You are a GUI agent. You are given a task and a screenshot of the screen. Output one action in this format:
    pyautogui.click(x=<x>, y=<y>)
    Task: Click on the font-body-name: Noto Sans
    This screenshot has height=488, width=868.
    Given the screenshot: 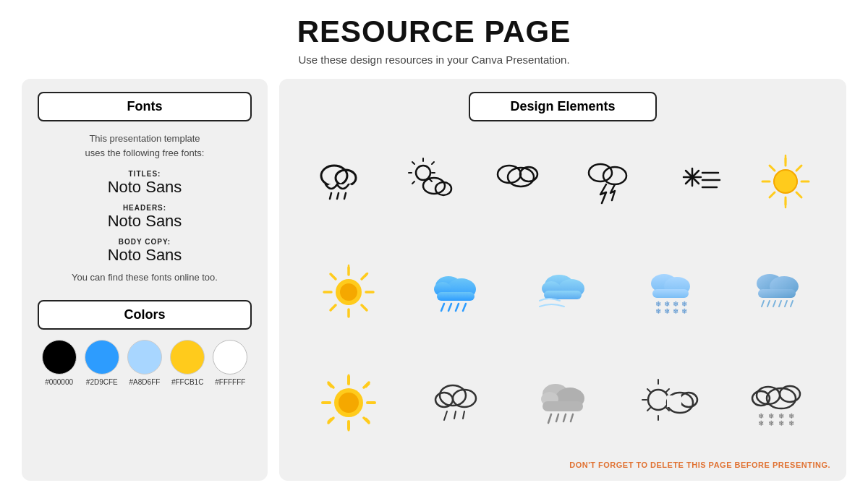 What is the action you would take?
    pyautogui.click(x=145, y=255)
    